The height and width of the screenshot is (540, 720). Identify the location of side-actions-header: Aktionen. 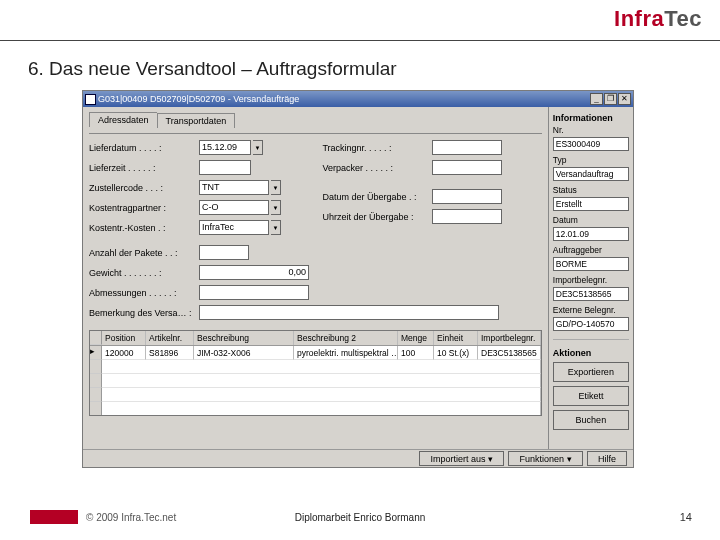
(591, 353).